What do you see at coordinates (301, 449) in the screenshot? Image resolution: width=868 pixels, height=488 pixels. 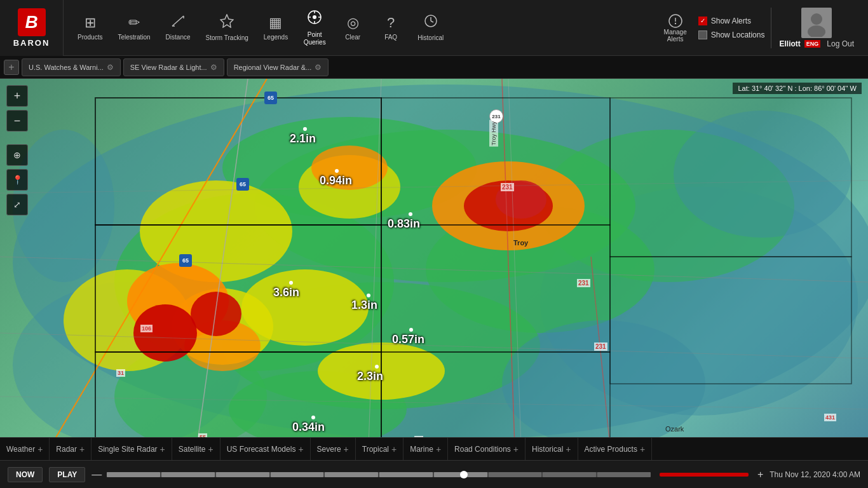 I see `btab-forecast-add: +` at bounding box center [301, 449].